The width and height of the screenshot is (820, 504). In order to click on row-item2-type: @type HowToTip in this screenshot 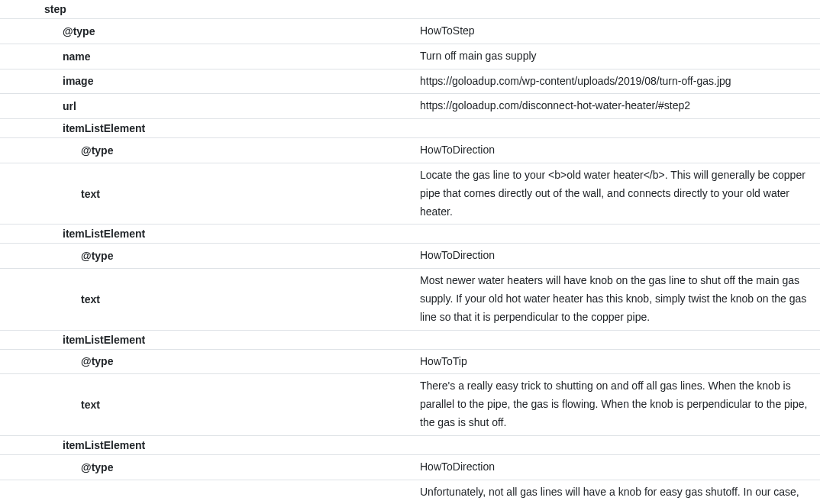, I will do `click(410, 362)`.